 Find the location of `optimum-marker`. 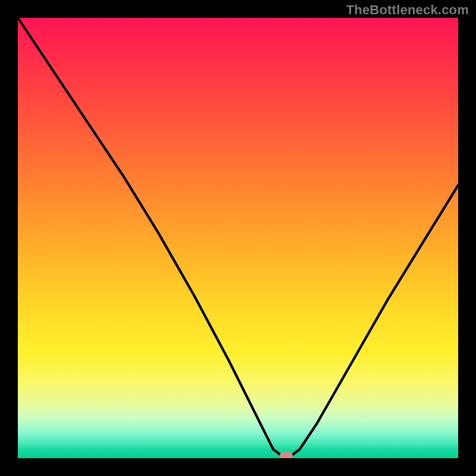

optimum-marker is located at coordinates (286, 455).